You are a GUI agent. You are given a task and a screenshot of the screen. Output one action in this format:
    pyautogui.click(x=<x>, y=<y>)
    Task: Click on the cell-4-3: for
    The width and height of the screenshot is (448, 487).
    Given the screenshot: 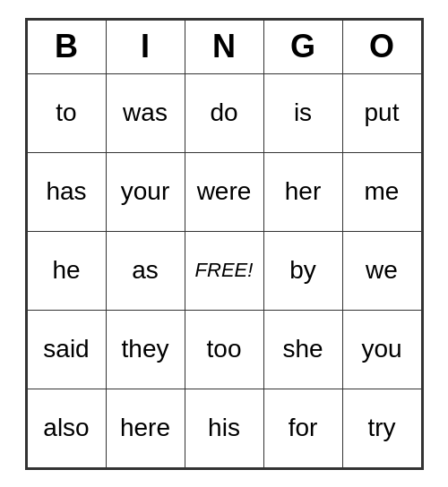 What is the action you would take?
    pyautogui.click(x=303, y=428)
    